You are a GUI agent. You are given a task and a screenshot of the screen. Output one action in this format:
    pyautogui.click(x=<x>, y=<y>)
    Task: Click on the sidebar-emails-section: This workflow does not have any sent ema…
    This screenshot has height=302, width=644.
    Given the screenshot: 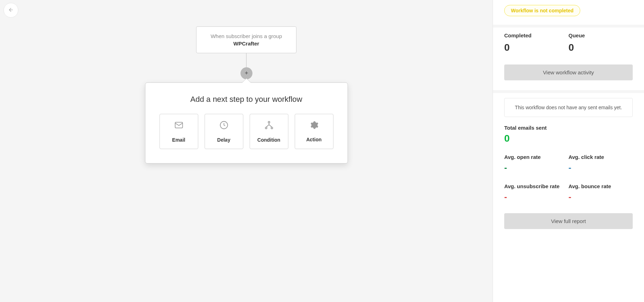 What is the action you would take?
    pyautogui.click(x=568, y=166)
    